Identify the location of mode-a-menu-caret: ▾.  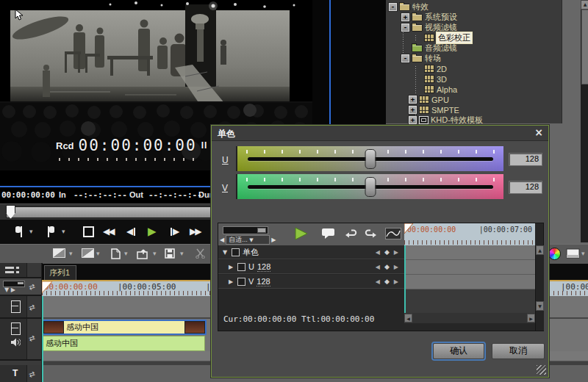
(71, 253).